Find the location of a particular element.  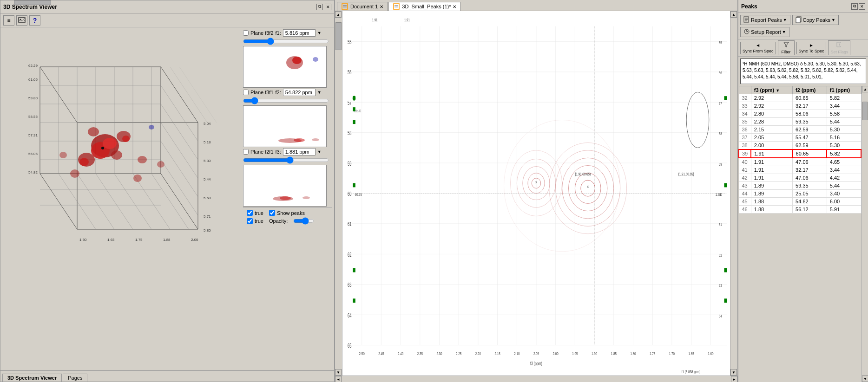

sync-to-spec-label: Sync To Spec is located at coordinates (811, 51).